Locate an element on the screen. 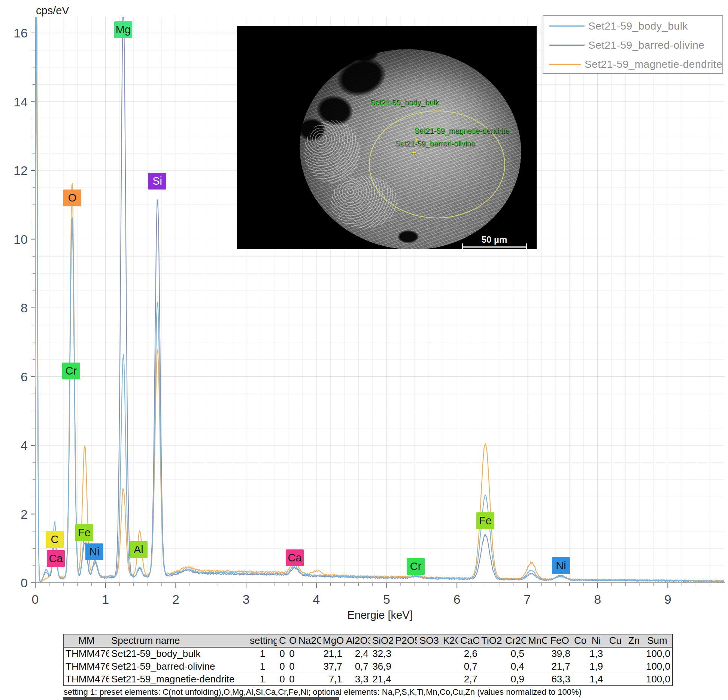 The image size is (728, 700). legend-swatch is located at coordinates (565, 64).